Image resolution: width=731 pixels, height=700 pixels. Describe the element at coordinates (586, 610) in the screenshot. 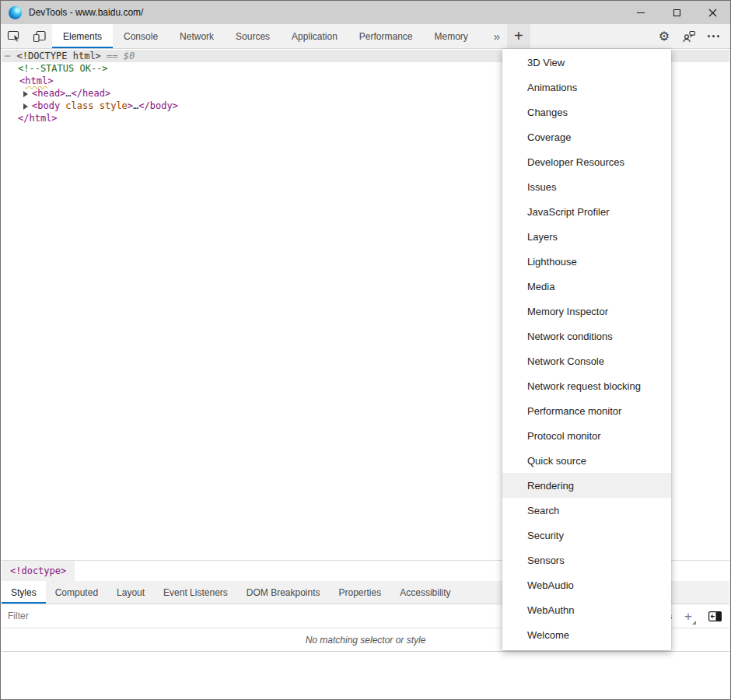

I see `menu-item-webauthn: WebAuthn` at that location.